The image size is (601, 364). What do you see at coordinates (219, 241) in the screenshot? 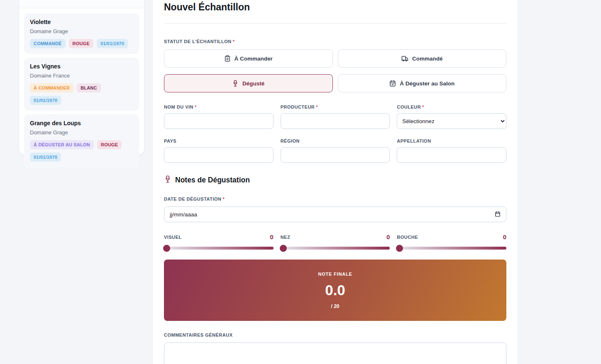
I see `slider-visuel: VISUEL 0` at bounding box center [219, 241].